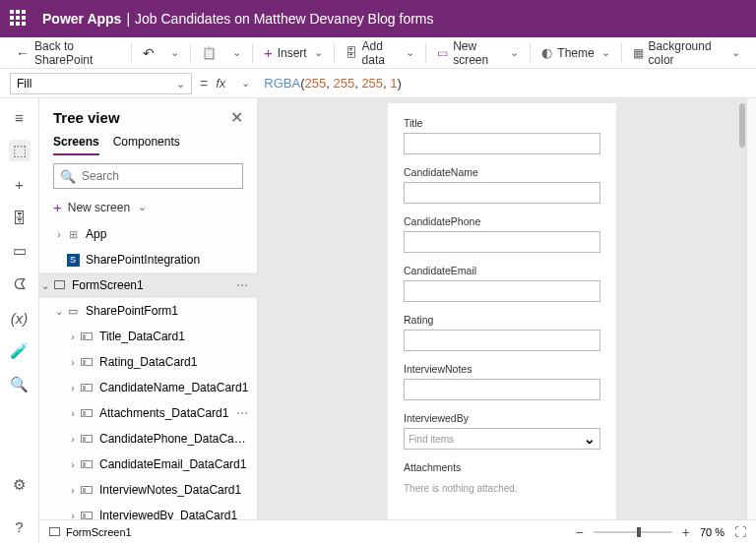  I want to click on attachments-empty: There is nothing attached., so click(502, 488).